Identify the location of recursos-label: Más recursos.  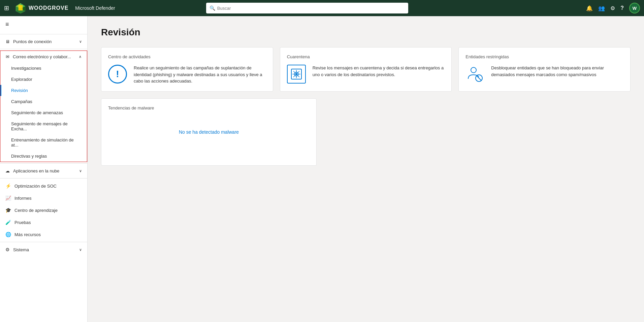
(28, 234).